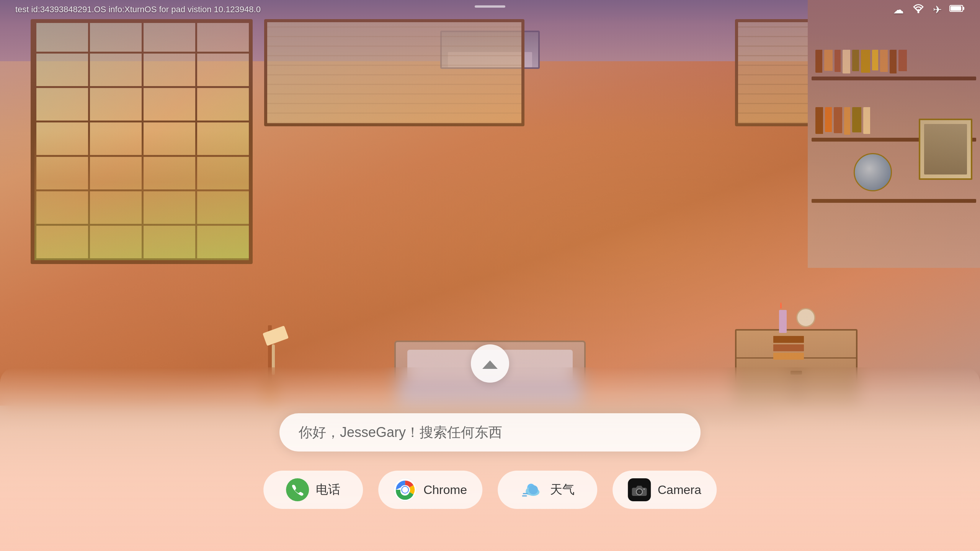 The image size is (980, 551). Describe the element at coordinates (929, 10) in the screenshot. I see `status-icons: ☁ ✈` at that location.